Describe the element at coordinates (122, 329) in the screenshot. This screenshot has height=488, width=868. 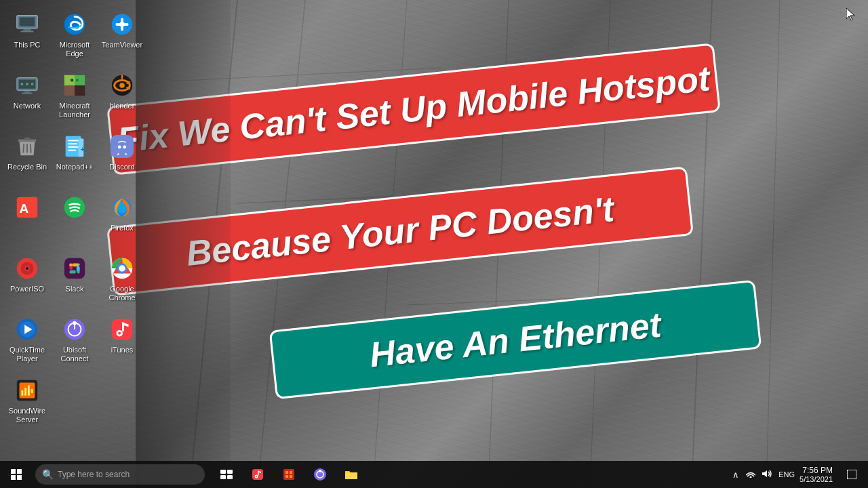
I see `itunes-icon` at that location.